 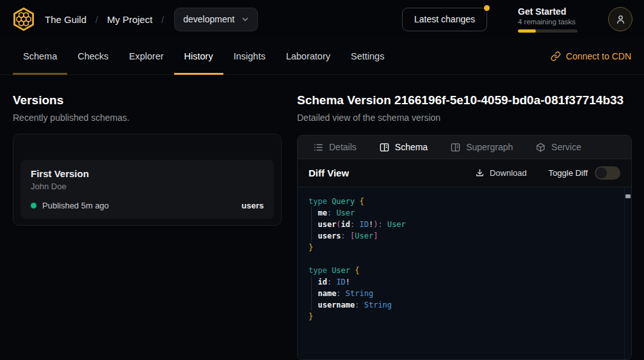 What do you see at coordinates (480, 173) in the screenshot?
I see `download-icon` at bounding box center [480, 173].